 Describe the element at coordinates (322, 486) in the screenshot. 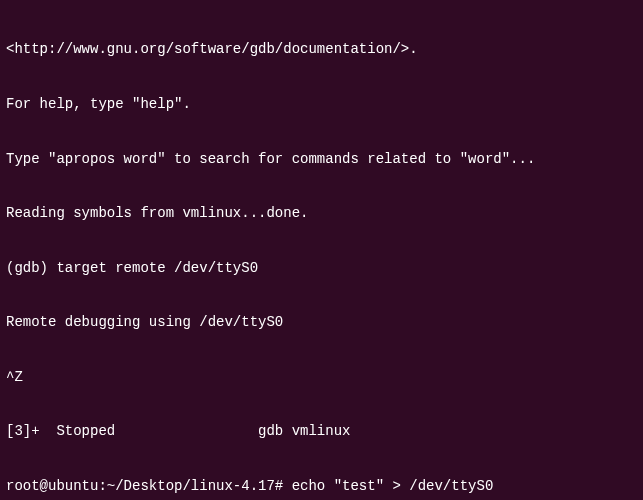

I see `terminal-line: root@ubuntu:~/Desktop/linux-4.17# echo "…` at that location.